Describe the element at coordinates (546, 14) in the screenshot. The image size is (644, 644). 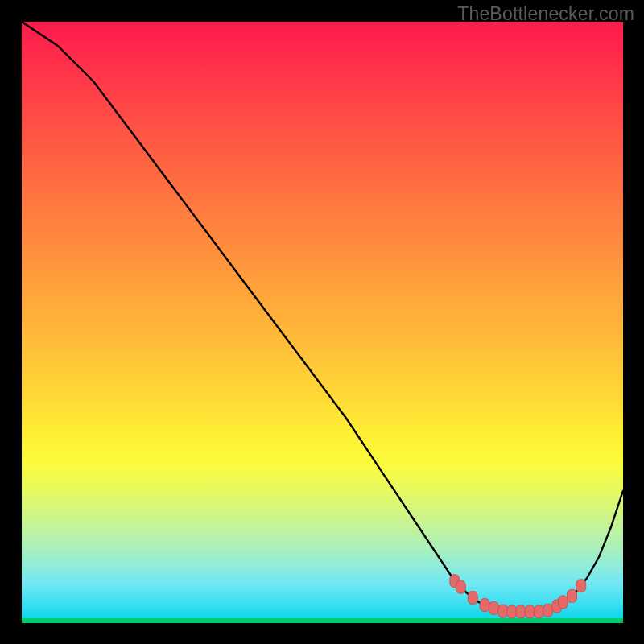
I see `watermark-label: TheBottlenecker.com` at that location.